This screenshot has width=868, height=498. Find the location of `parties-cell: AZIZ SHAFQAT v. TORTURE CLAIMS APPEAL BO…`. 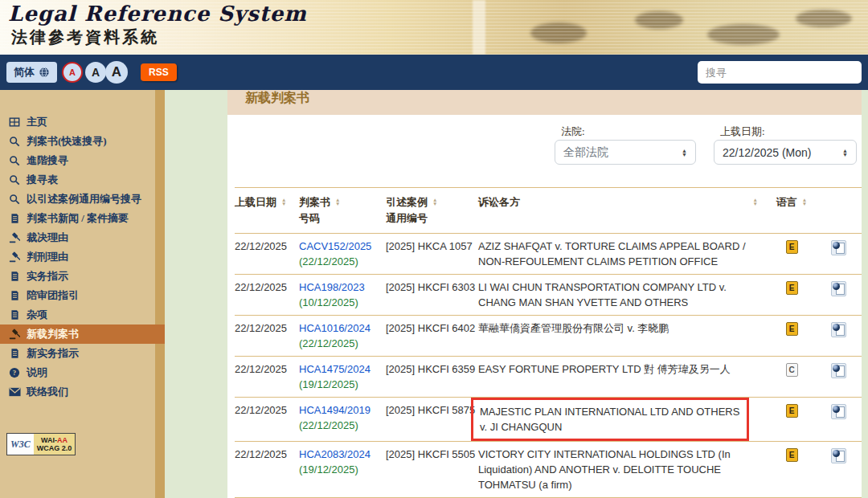

parties-cell: AZIZ SHAFQAT v. TORTURE CLAIMS APPEAL BO… is located at coordinates (623, 254).